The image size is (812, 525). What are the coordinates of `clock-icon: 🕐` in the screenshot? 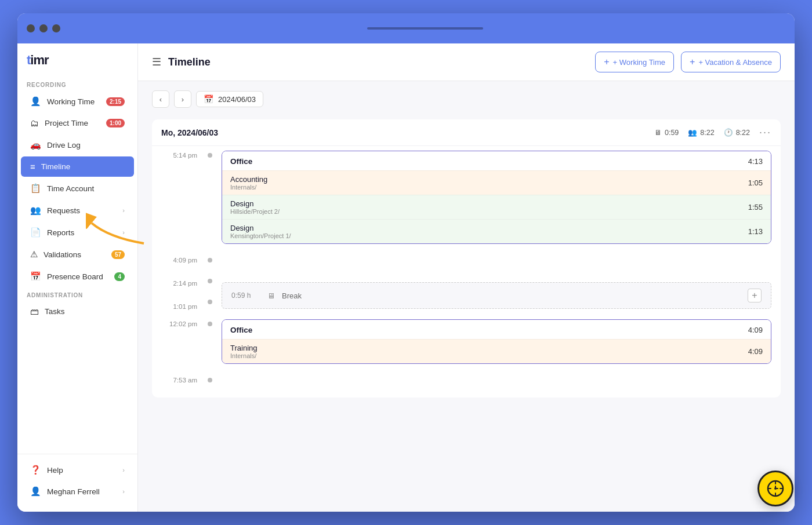 It's located at (728, 132).